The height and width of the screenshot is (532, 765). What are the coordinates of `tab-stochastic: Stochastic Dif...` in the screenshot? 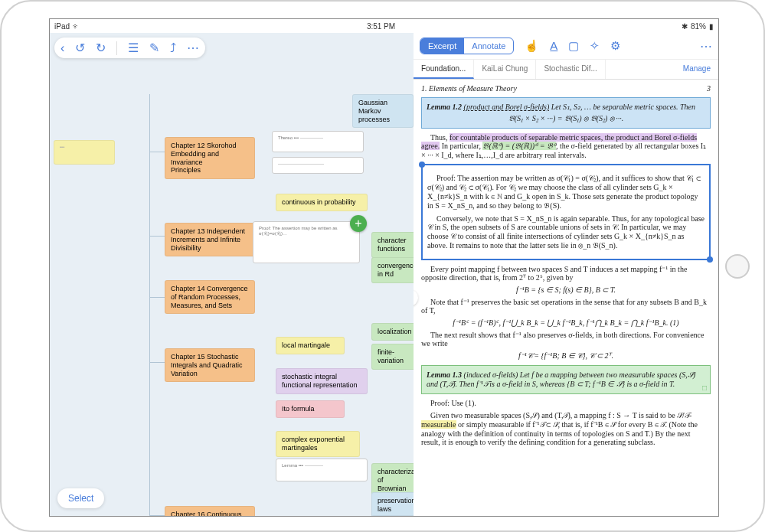 It's located at (570, 69).